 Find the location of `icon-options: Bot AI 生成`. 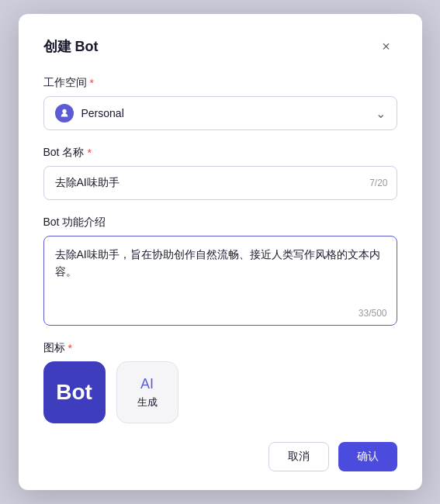

icon-options: Bot AI 生成 is located at coordinates (220, 392).